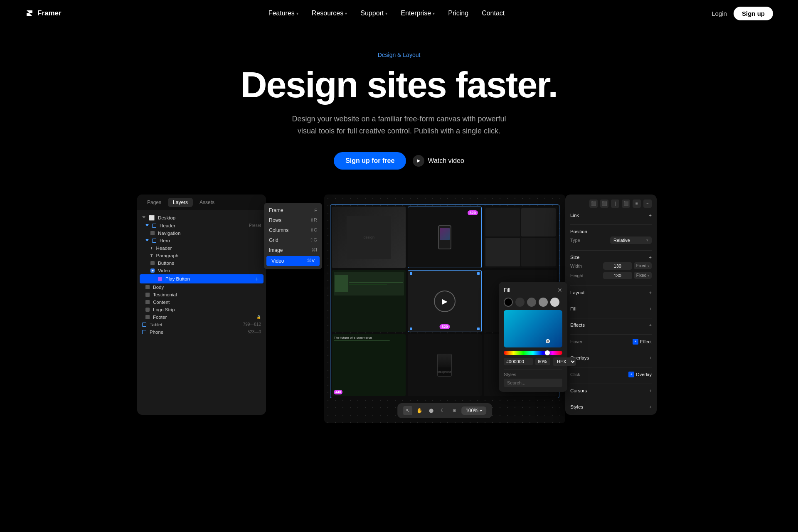 Image resolution: width=798 pixels, height=532 pixels. I want to click on login-button: Login, so click(719, 13).